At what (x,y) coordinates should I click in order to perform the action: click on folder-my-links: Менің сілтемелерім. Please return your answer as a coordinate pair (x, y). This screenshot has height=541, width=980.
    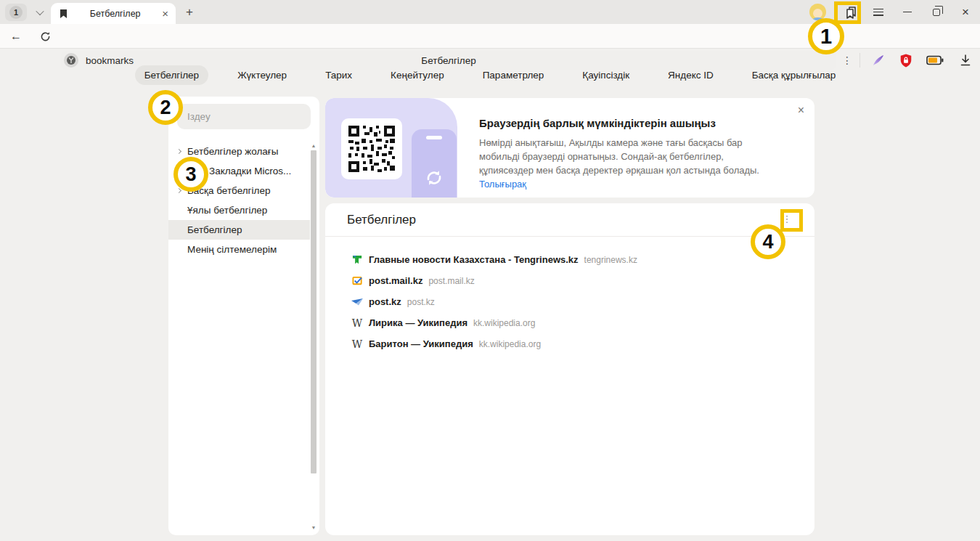
    Looking at the image, I should click on (240, 250).